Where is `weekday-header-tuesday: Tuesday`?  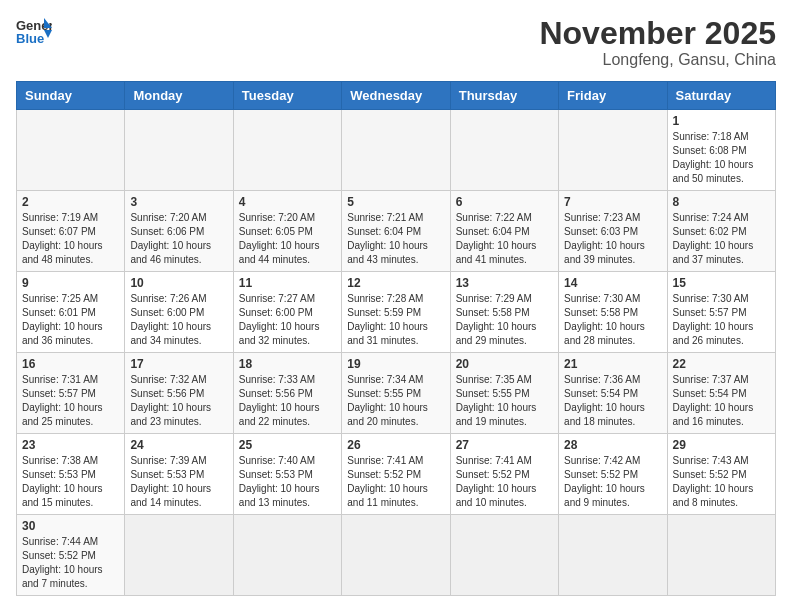 weekday-header-tuesday: Tuesday is located at coordinates (287, 96).